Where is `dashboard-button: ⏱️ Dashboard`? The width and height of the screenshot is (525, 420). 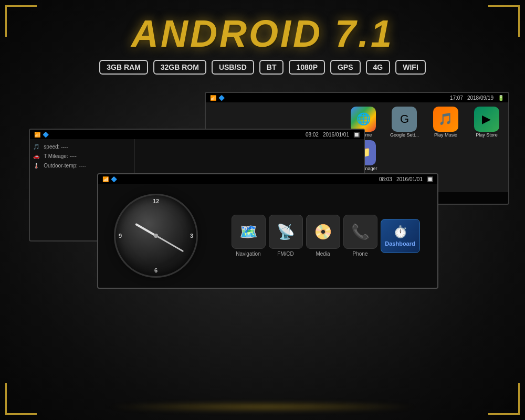
dashboard-button: ⏱️ Dashboard is located at coordinates (400, 236).